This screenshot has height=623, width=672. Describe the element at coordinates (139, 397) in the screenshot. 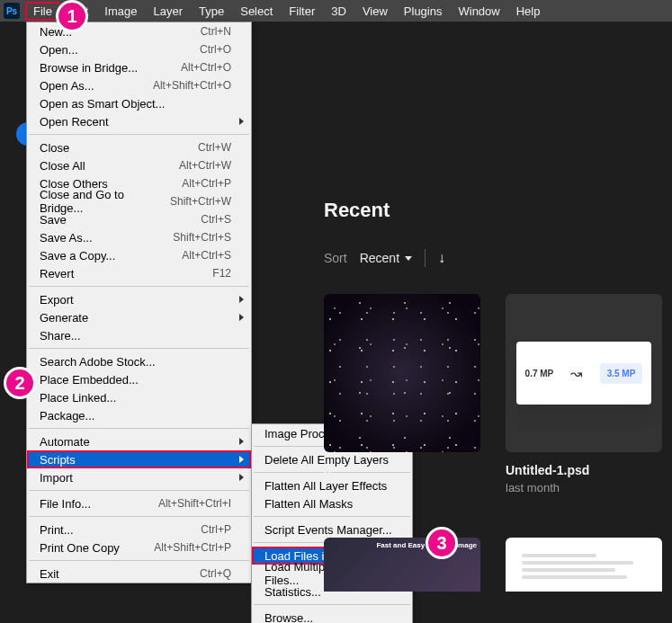

I see `file-menu-item-place-linked: Place Linked...` at that location.